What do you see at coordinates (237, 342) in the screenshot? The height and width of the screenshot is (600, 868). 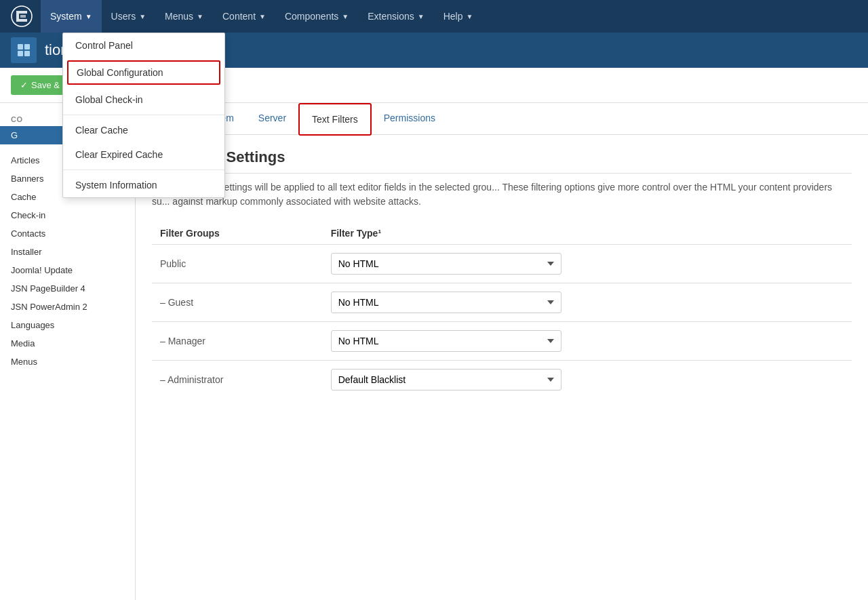 I see `filter-group-label: – Manager` at bounding box center [237, 342].